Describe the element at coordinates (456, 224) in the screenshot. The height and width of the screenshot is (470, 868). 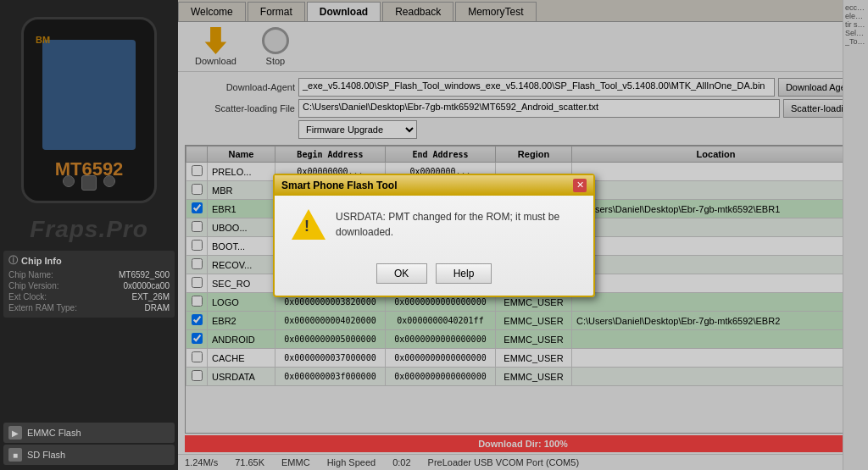
I see `modal-message: USRDATA: PMT changed for the ROM; it mus…` at that location.